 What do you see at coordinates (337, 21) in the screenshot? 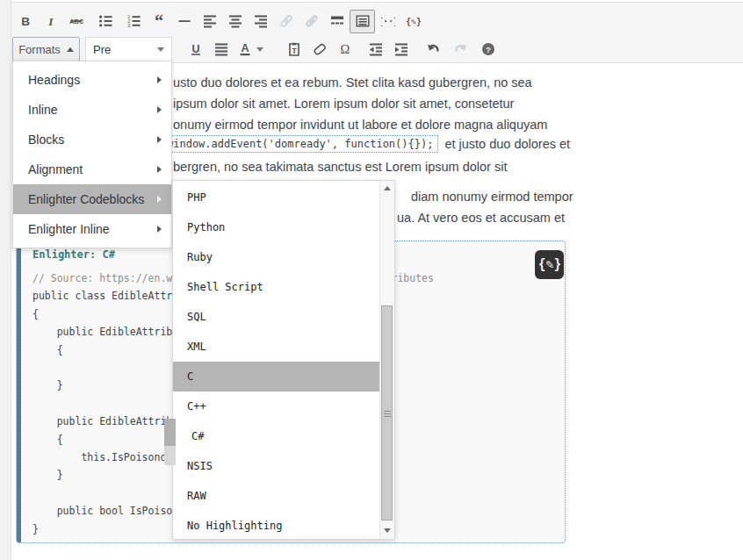
I see `read-more-button` at bounding box center [337, 21].